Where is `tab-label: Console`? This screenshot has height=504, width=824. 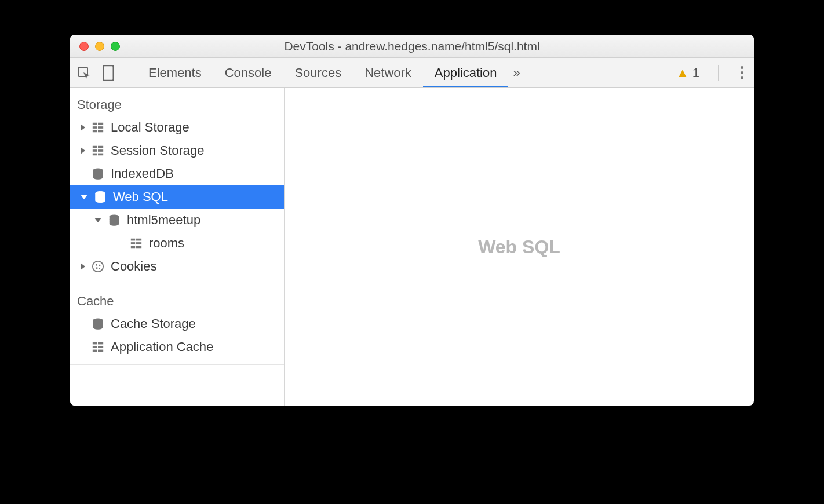
tab-label: Console is located at coordinates (248, 73).